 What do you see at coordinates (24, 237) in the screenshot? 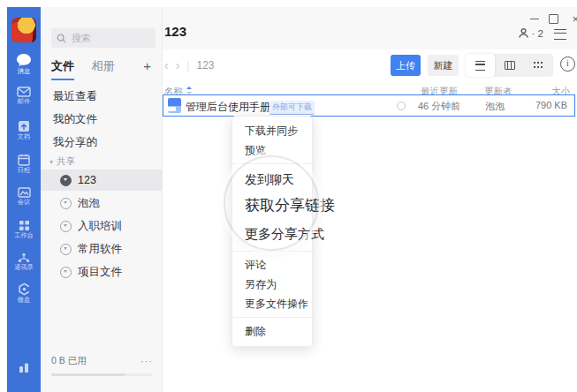
I see `rail-label: 工作台` at bounding box center [24, 237].